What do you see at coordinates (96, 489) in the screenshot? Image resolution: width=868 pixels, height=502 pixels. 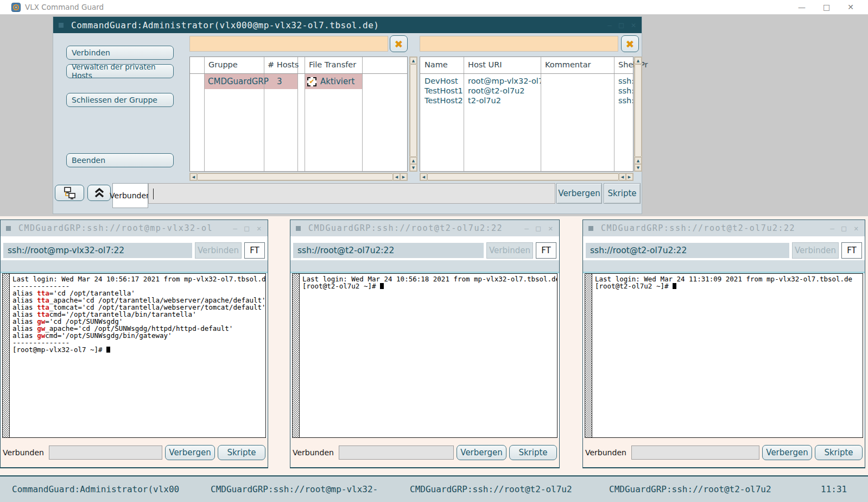 I see `taskbar-item-main: CommandGuard:Administrator(vlx00` at bounding box center [96, 489].